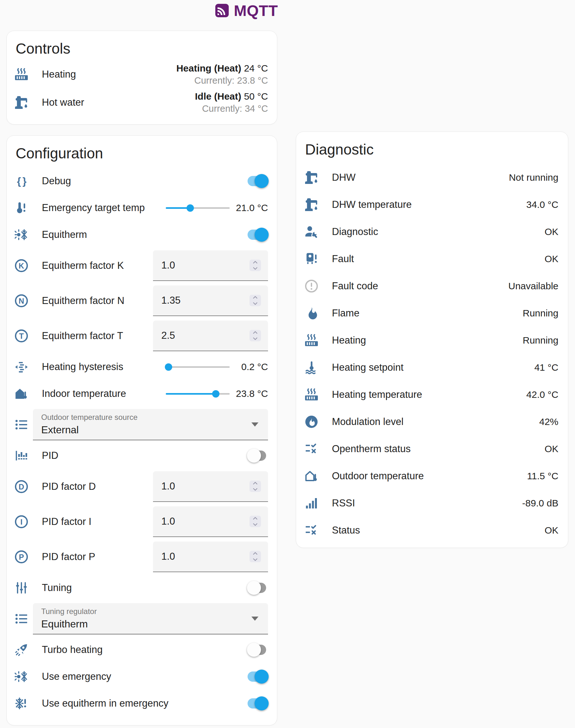  What do you see at coordinates (432, 476) in the screenshot?
I see `diagnostic-row-outdoor-temperature: Outdoor temperature 11.5 °C` at bounding box center [432, 476].